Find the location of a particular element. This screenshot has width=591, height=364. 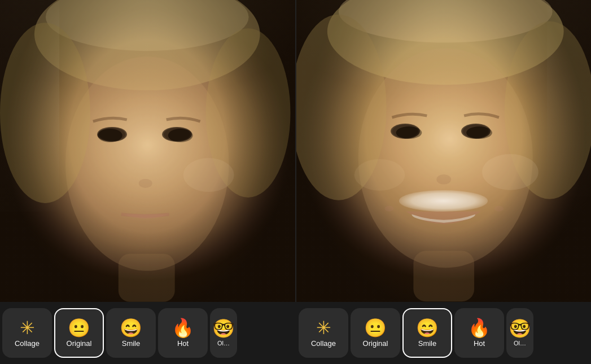

original-right-label: Original is located at coordinates (376, 343).